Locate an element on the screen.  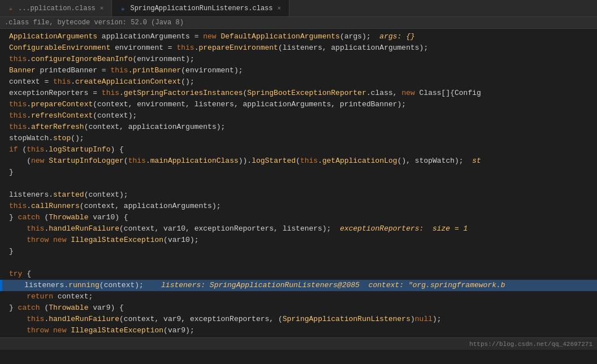
tab-label-2: SpringApplicationRunListeners.class is located at coordinates (201, 8).